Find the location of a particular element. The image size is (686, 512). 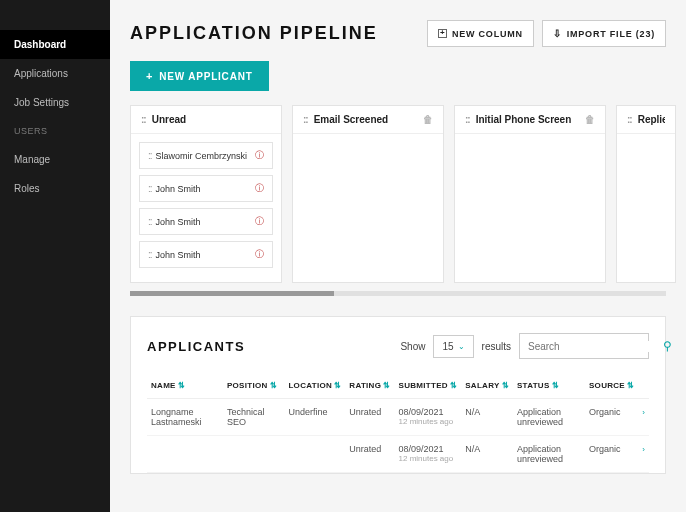

page-size-value: 15 is located at coordinates (448, 346).